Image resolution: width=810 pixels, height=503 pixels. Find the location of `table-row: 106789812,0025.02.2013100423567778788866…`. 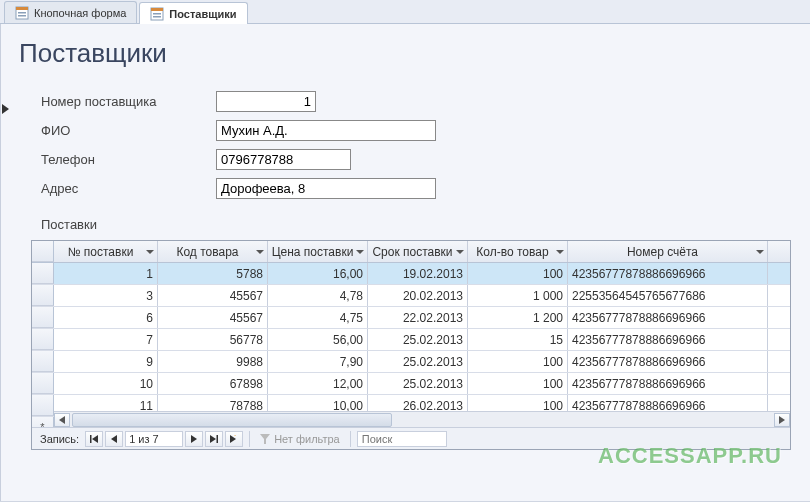

table-row: 106789812,0025.02.2013100423567778788866… is located at coordinates (411, 384).